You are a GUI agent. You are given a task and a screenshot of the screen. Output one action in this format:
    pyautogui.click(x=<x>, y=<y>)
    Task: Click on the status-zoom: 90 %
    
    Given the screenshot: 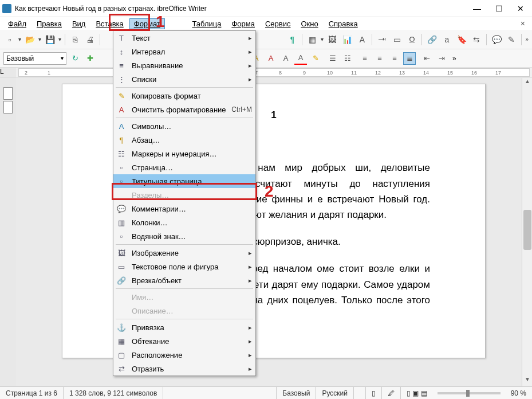 What is the action you would take?
    pyautogui.click(x=519, y=393)
    